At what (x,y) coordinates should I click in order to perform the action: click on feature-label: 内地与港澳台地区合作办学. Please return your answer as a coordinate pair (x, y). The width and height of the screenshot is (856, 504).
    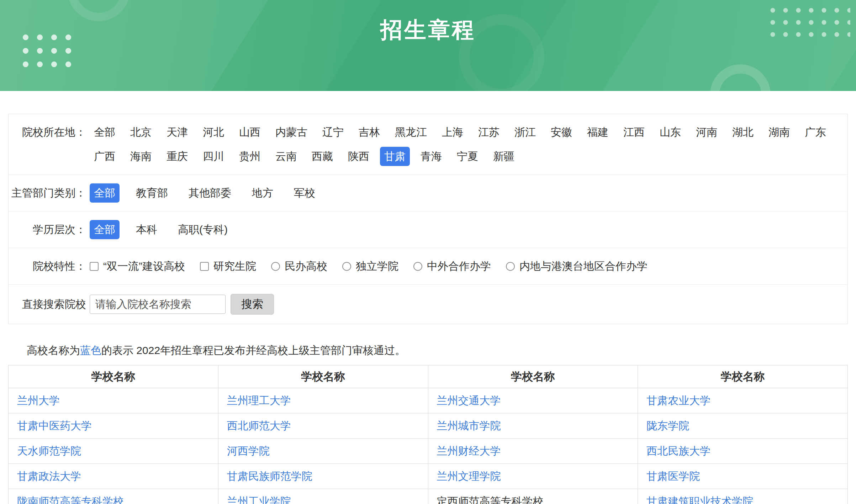
    Looking at the image, I should click on (583, 266).